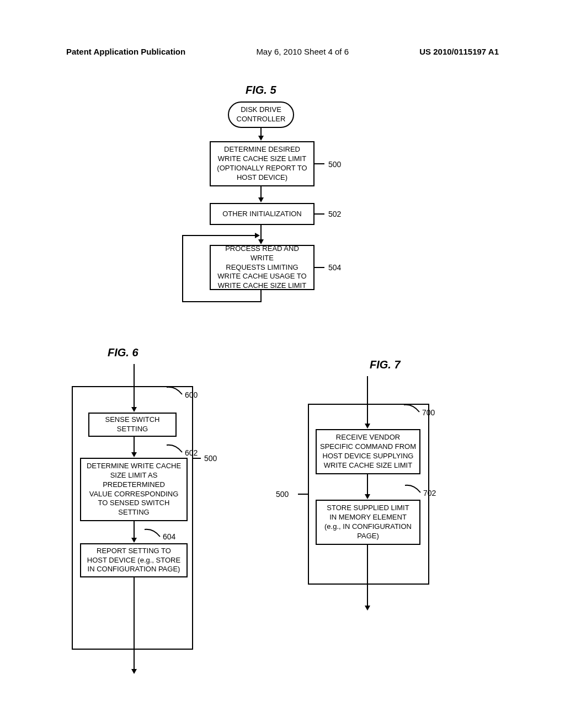  What do you see at coordinates (134, 560) in the screenshot?
I see `fig6-box-604: REPORT SETTING TO HOST DEVICE (e.g., STO…` at bounding box center [134, 560].